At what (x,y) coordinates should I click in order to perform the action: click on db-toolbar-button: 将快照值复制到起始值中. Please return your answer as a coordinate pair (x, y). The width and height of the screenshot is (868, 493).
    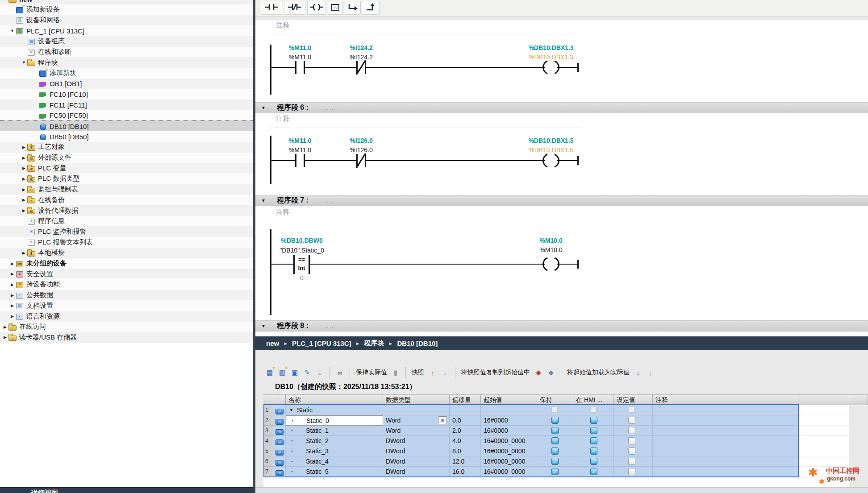
    Looking at the image, I should click on (496, 373).